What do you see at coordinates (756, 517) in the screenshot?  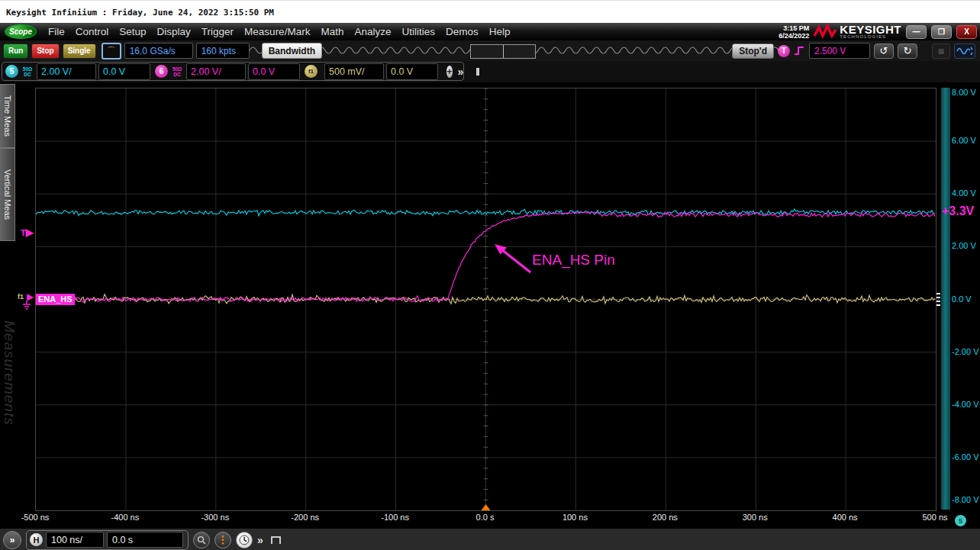 I see `time-tick-label: 300 ns` at bounding box center [756, 517].